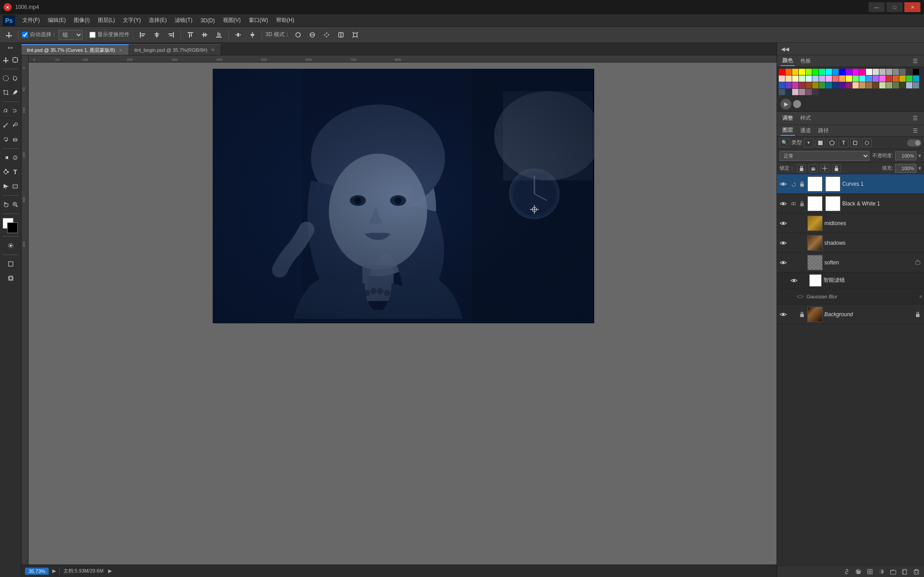 The height and width of the screenshot is (577, 924). Describe the element at coordinates (15, 158) in the screenshot. I see `blur-tool` at that location.